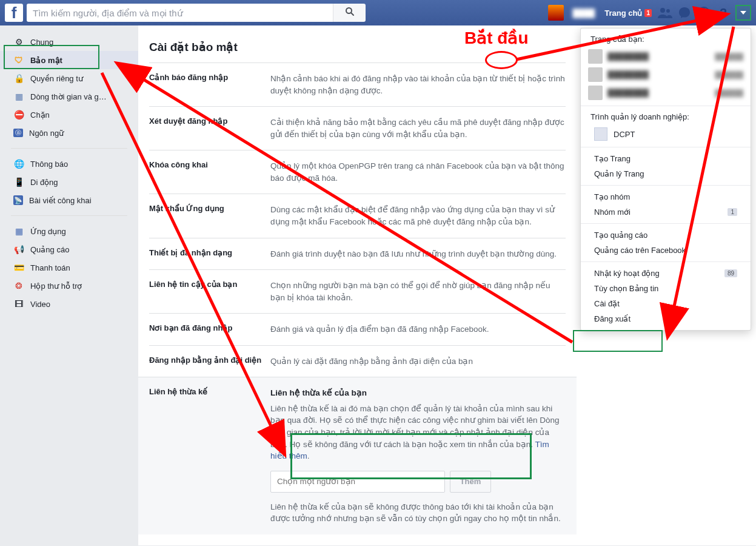 This screenshot has height=546, width=756. What do you see at coordinates (666, 289) in the screenshot?
I see `dropdown-item: Tùy chọn Bảng tin` at bounding box center [666, 289].